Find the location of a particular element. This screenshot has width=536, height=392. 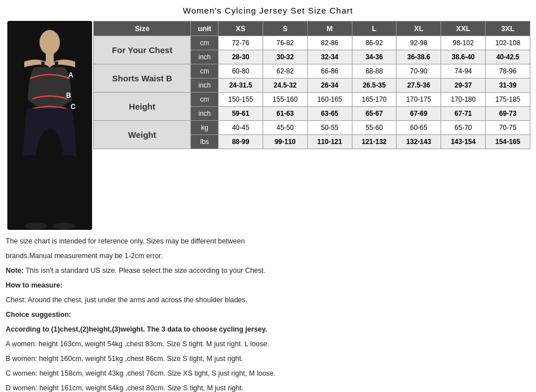

data-cell: 24.5-32 is located at coordinates (285, 86).